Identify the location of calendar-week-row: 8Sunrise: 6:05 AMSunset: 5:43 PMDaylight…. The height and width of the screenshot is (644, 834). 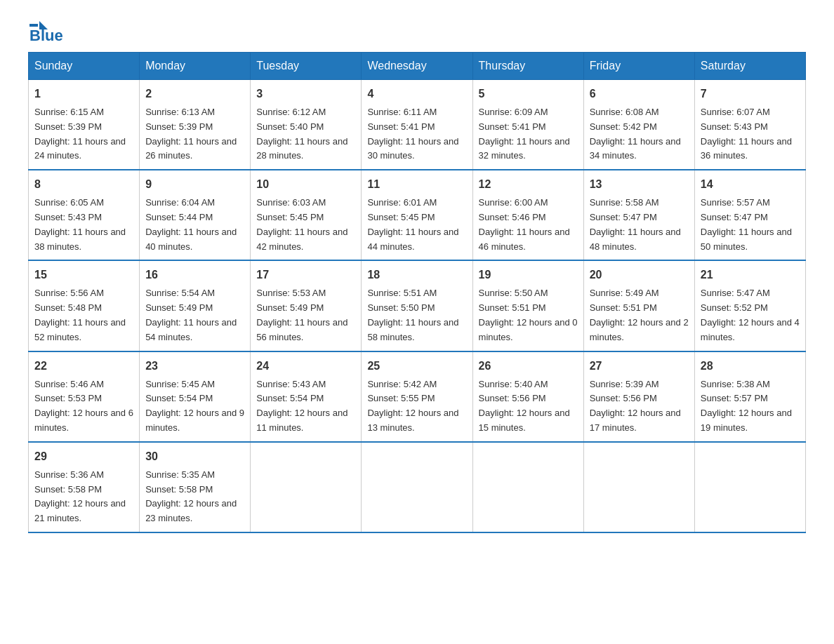
(417, 215).